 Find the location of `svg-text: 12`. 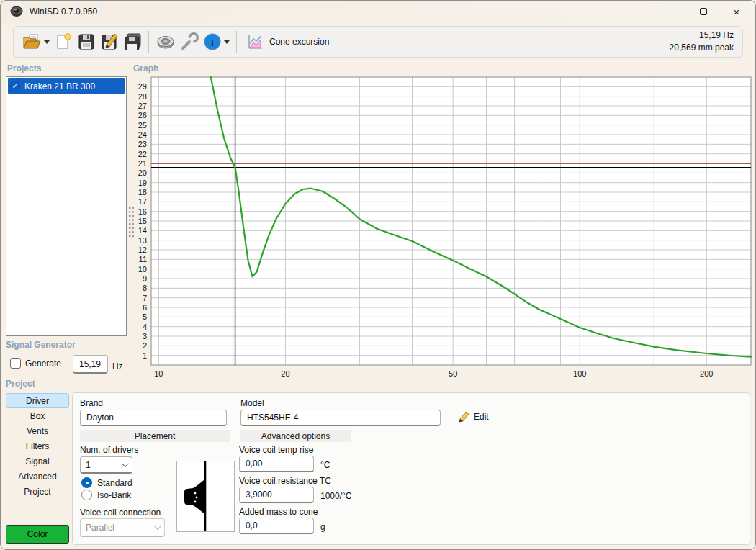

svg-text: 12 is located at coordinates (143, 250).